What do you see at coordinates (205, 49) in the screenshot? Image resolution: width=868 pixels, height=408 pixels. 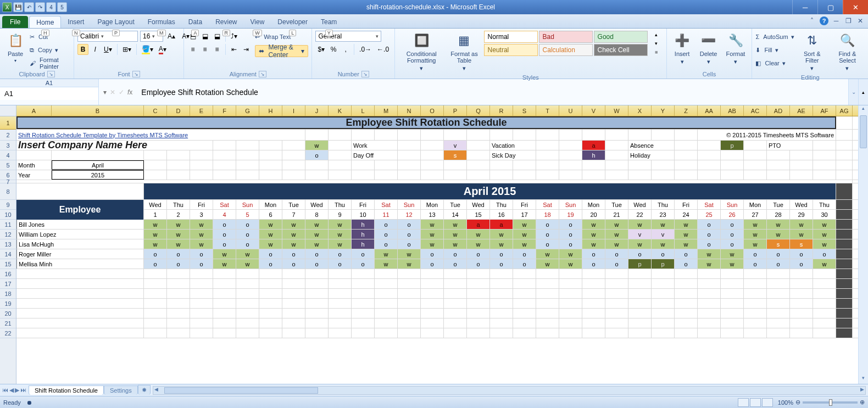 I see `align-center-button: ≡` at bounding box center [205, 49].